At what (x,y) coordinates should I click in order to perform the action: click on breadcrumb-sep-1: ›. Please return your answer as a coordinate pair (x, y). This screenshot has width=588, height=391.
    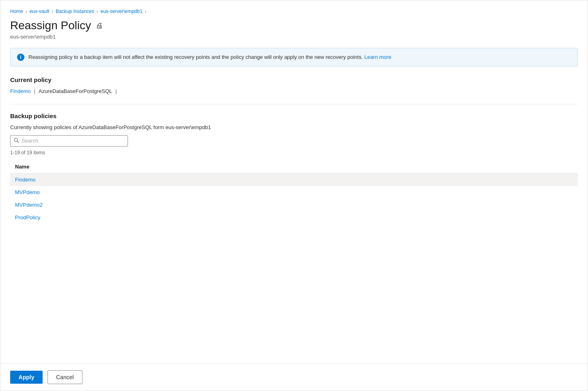
    Looking at the image, I should click on (26, 11).